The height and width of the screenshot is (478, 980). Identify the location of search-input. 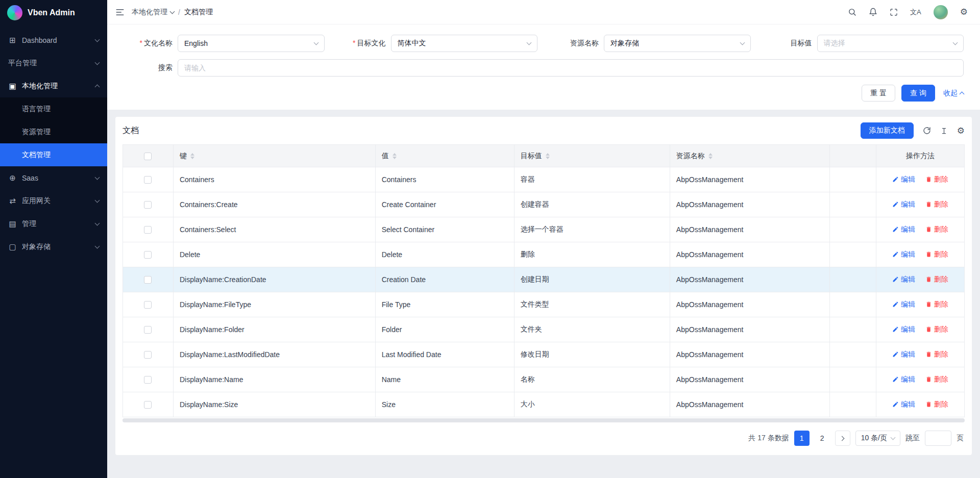
(571, 68).